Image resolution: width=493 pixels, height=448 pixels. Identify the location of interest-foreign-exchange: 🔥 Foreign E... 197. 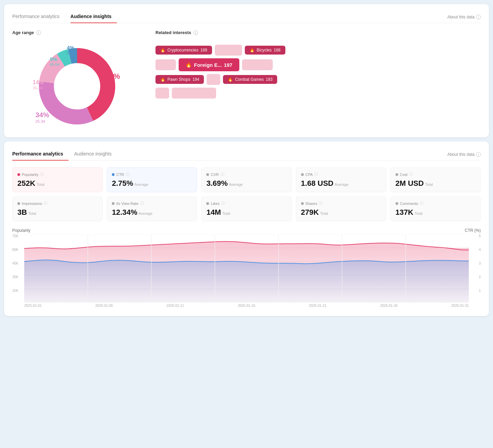
(209, 65).